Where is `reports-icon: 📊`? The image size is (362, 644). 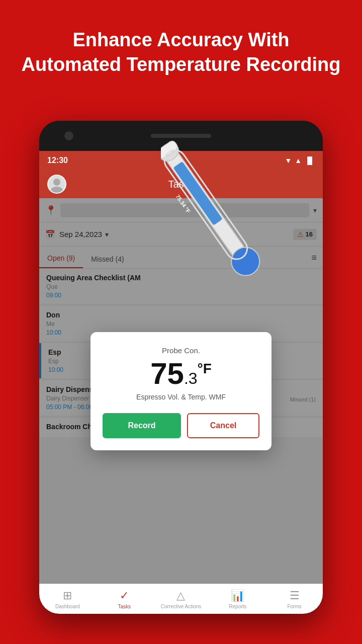 reports-icon: 📊 is located at coordinates (237, 596).